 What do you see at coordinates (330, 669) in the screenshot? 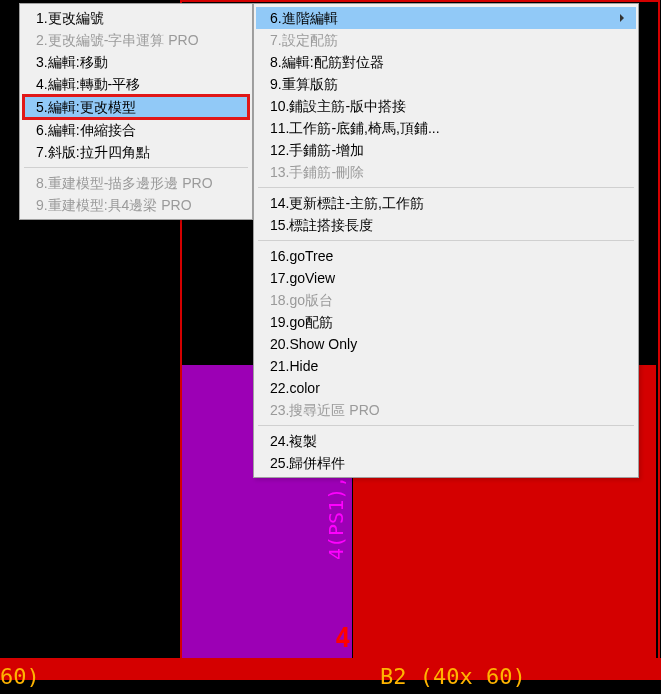
I see `bottom-beam` at bounding box center [330, 669].